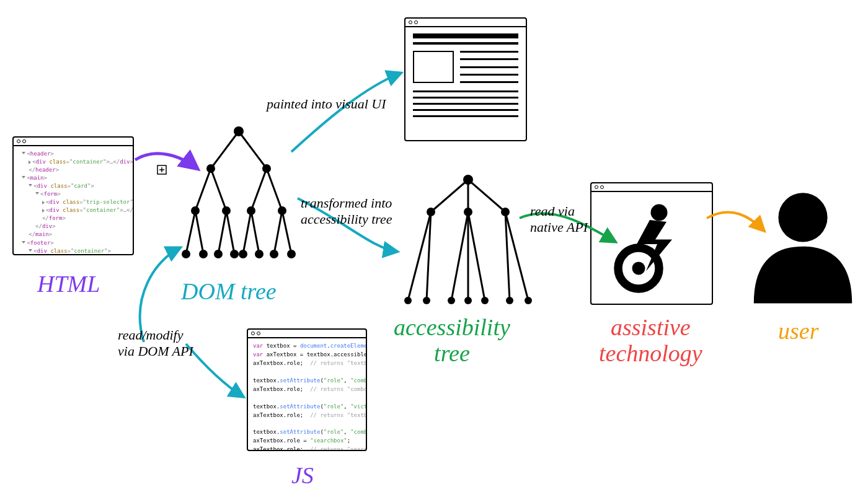 The image size is (868, 492). What do you see at coordinates (73, 200) in the screenshot?
I see `html-code: <header> <div class="container">…</div> …` at bounding box center [73, 200].